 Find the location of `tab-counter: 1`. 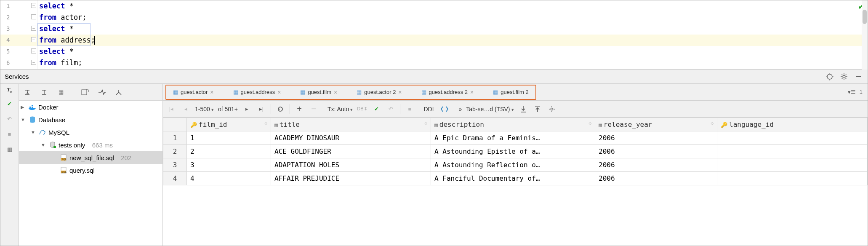

tab-counter: 1 is located at coordinates (861, 92).